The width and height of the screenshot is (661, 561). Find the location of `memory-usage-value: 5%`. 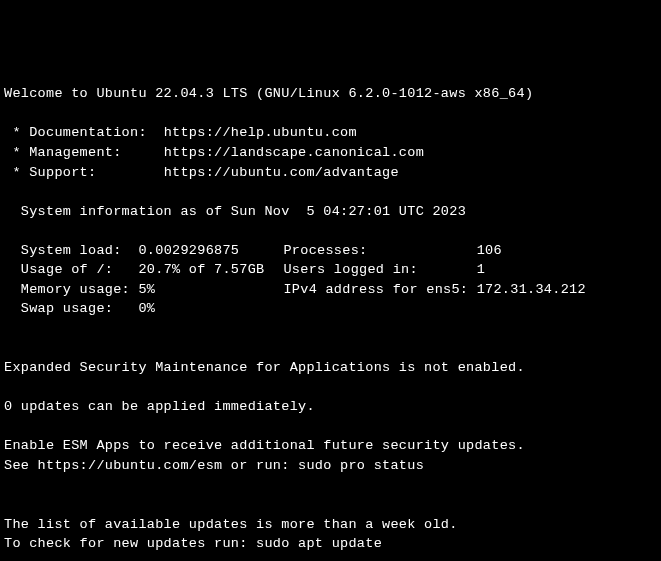

memory-usage-value: 5% is located at coordinates (210, 290).